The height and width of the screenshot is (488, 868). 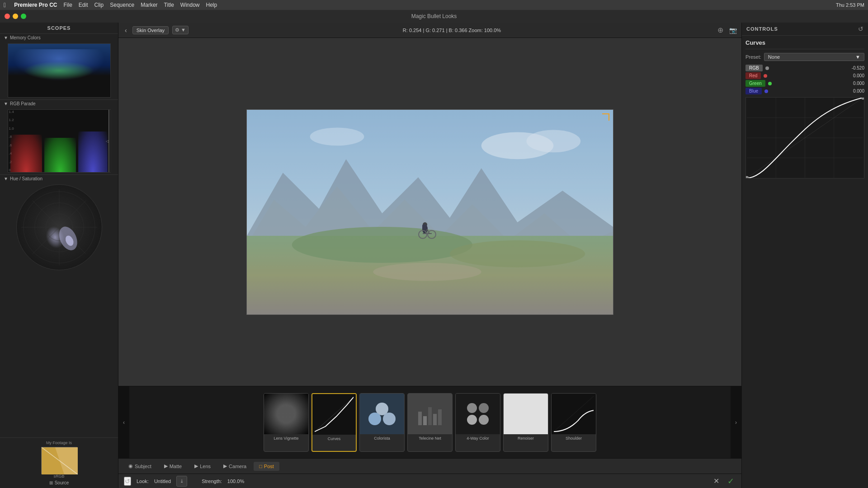 What do you see at coordinates (235, 466) in the screenshot?
I see `tab-camera: ▶ Camera` at bounding box center [235, 466].